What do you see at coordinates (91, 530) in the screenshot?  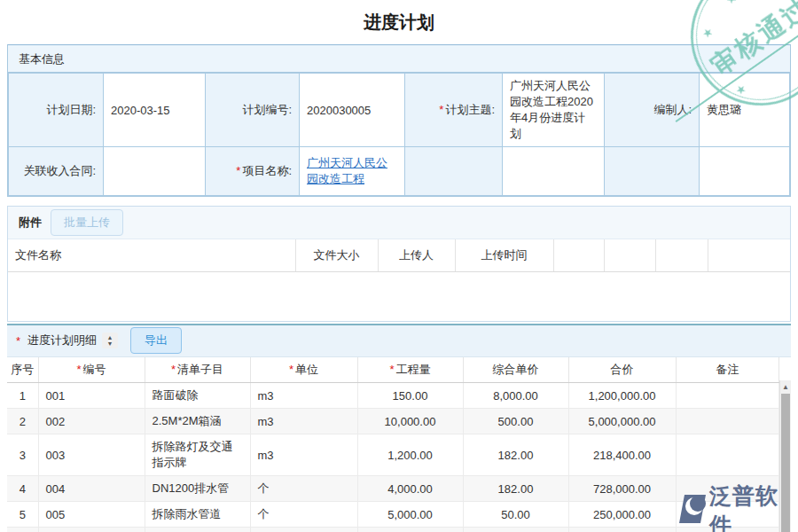 I see `cell-code: 006` at bounding box center [91, 530].